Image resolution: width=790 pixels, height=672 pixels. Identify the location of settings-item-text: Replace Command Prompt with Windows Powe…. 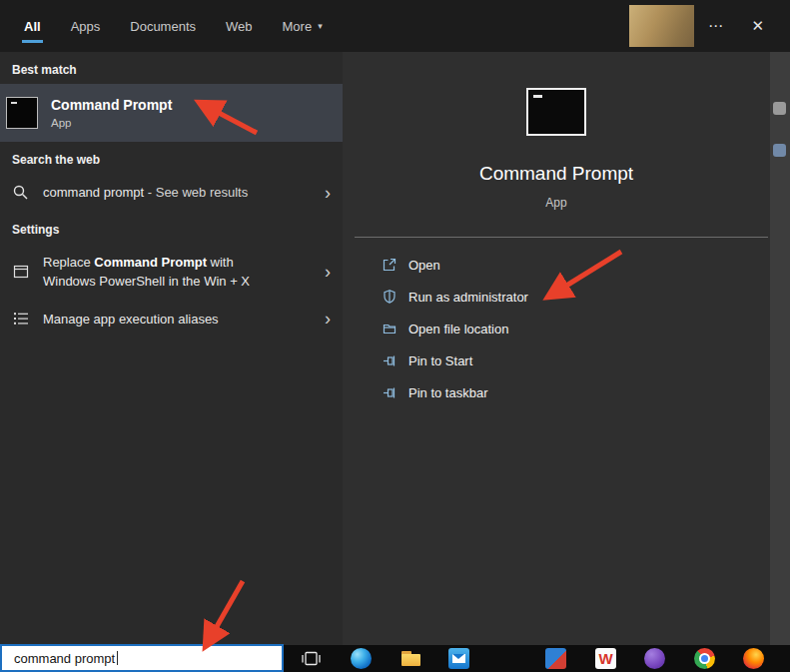
(166, 272).